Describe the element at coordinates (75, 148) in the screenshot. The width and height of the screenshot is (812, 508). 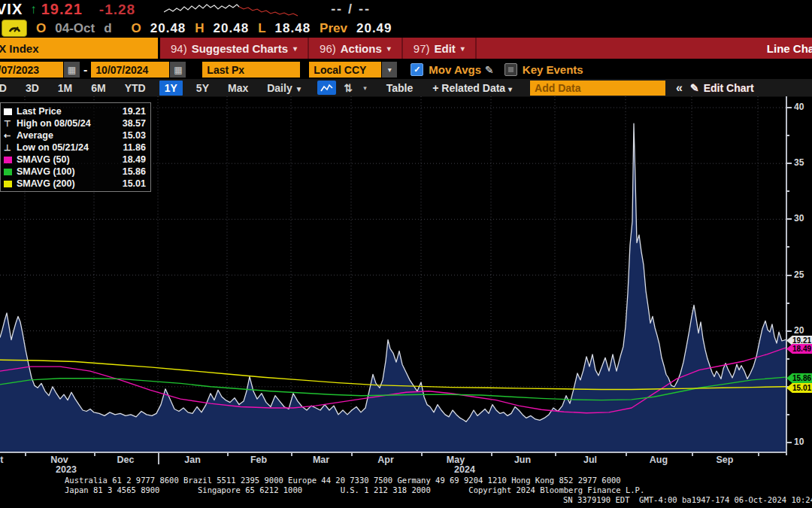
I see `legend-low: ⊥ Low on 05/21/24 11.86` at that location.